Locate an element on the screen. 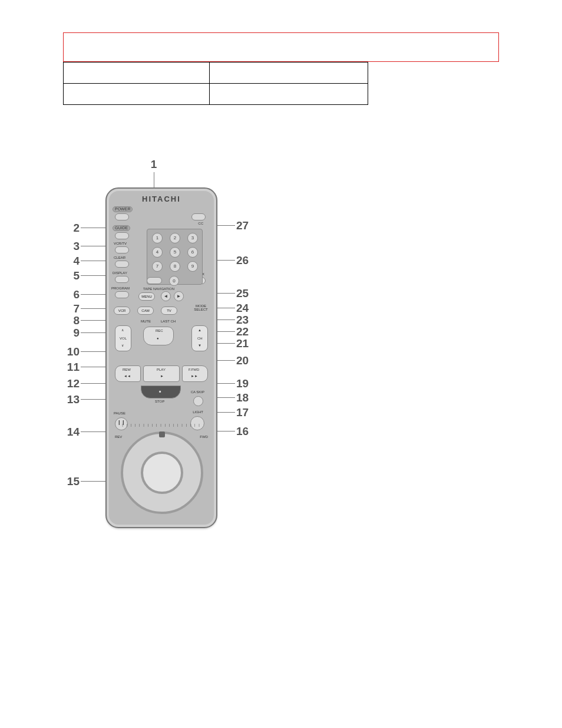  clear-label: CLEAR is located at coordinates (120, 258).